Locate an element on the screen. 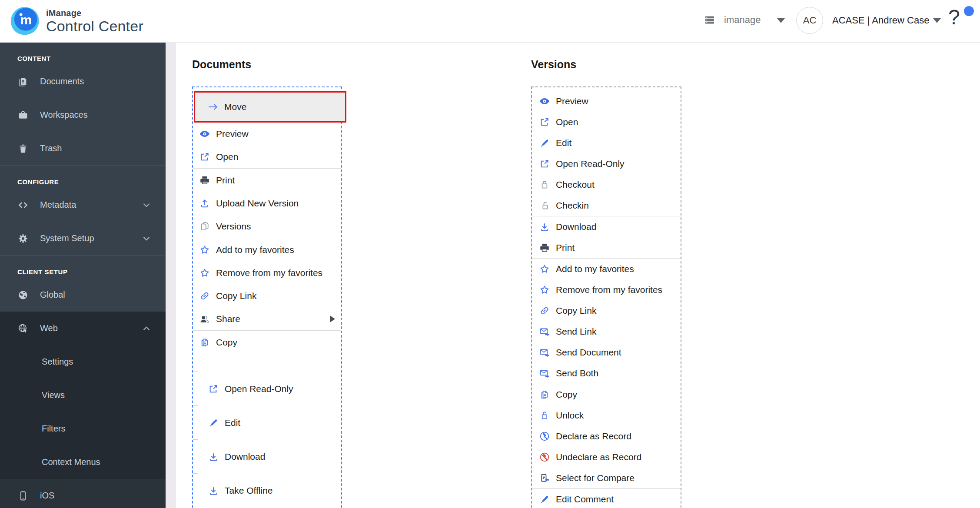 The image size is (980, 508). sidebar-section-client-setup: CLIENT SETUP is located at coordinates (83, 267).